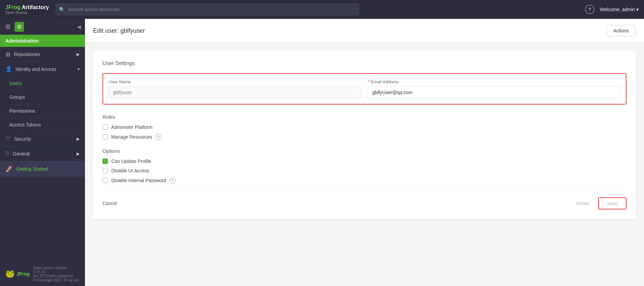  Describe the element at coordinates (364, 127) in the screenshot. I see `roles-section: Roles Administer Platform Manage Resourc…` at that location.